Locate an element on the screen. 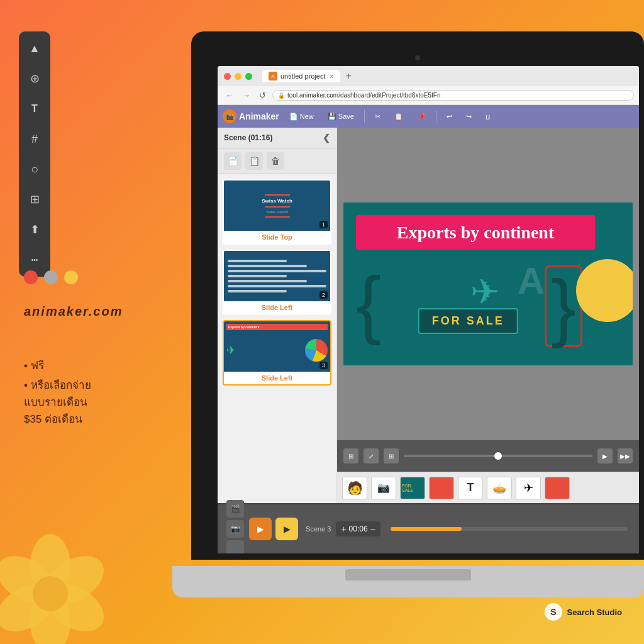 Image resolution: width=644 pixels, height=644 pixels. time-value: 00:06 is located at coordinates (358, 529).